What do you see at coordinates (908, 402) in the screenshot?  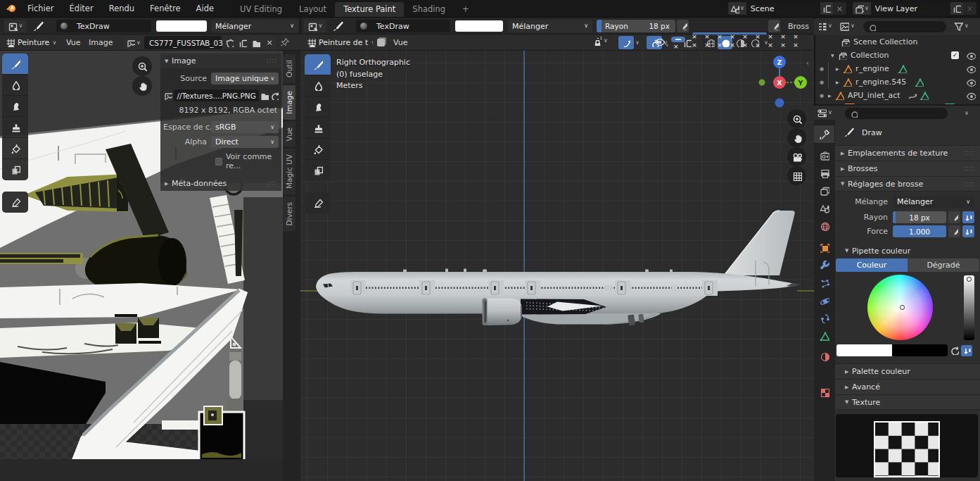 I see `panel-texture: ▼Texture` at bounding box center [908, 402].